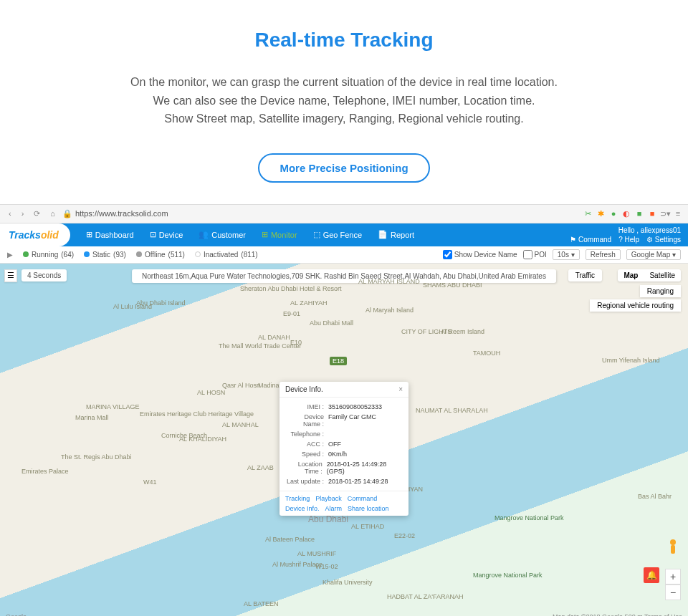 This screenshot has height=616, width=688. Describe the element at coordinates (535, 255) in the screenshot. I see `poi-checkbox: POI` at that location.